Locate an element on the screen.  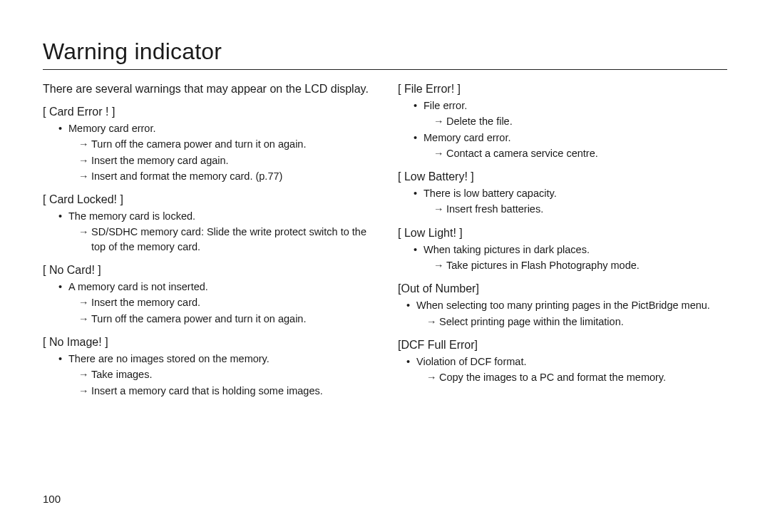
bullet-list: File error. Delete the file. Memory card… is located at coordinates (570, 130).